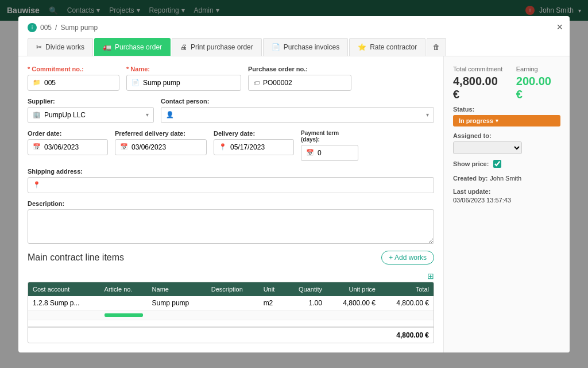  I want to click on col-unit: Unit, so click(272, 289).